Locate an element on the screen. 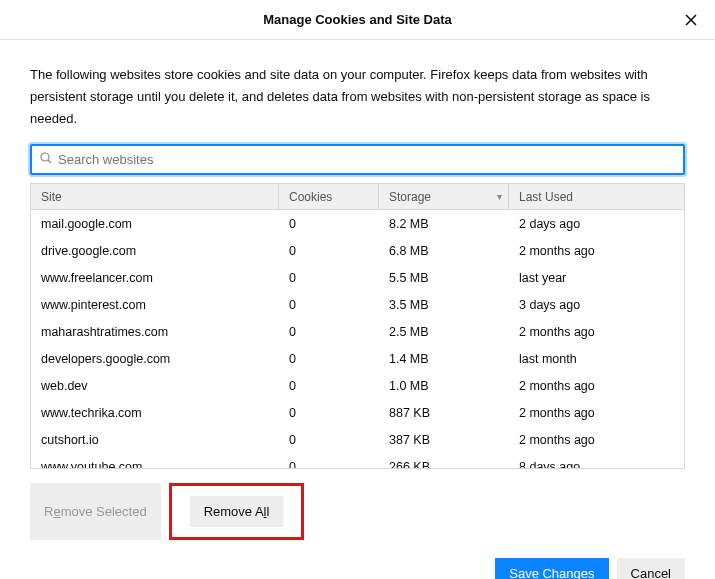  cell-last-used: 2 days ago is located at coordinates (596, 224).